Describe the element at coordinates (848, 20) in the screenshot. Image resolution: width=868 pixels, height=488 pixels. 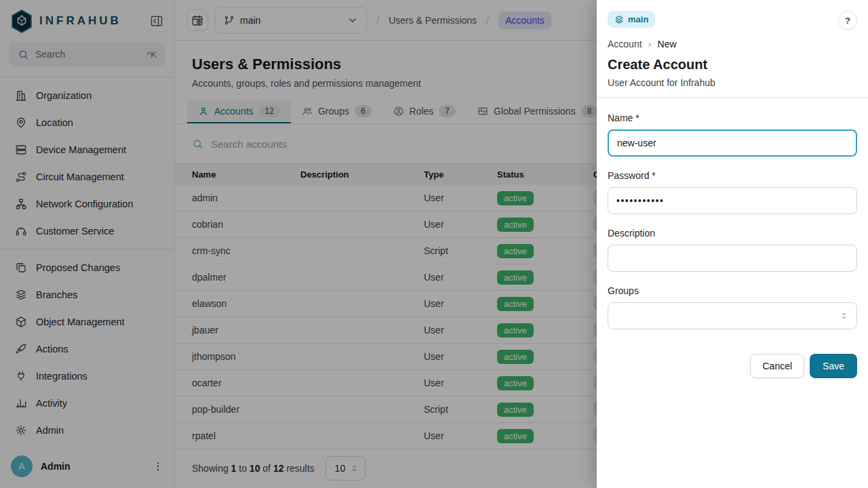
I see `help-button: ?` at that location.